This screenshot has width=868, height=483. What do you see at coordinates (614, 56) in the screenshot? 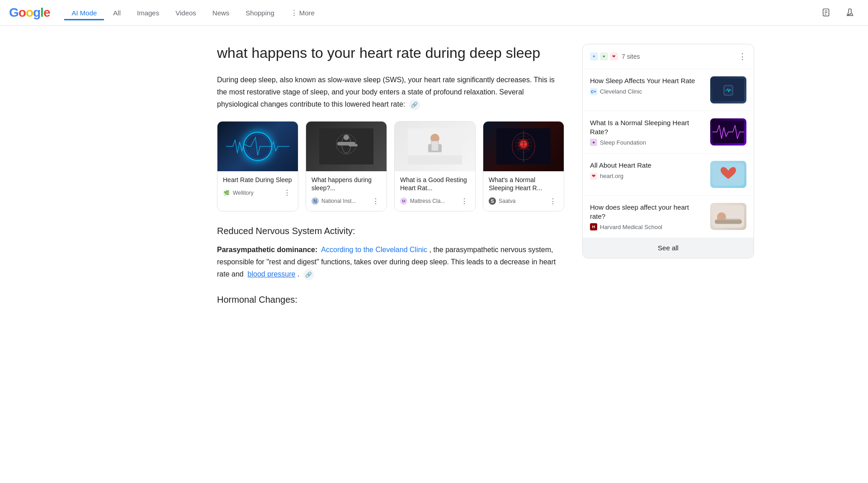
I see `site-icon-3: ❤` at bounding box center [614, 56].